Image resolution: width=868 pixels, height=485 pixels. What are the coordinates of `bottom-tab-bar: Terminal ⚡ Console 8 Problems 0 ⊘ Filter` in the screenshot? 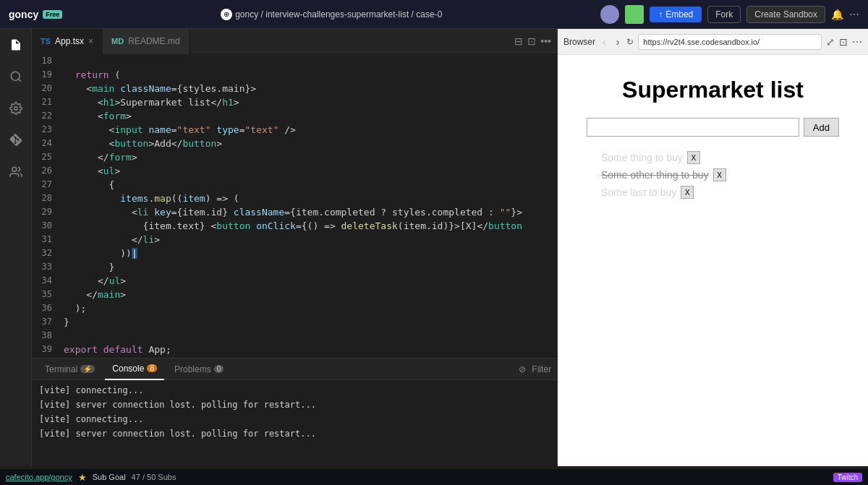 It's located at (294, 369).